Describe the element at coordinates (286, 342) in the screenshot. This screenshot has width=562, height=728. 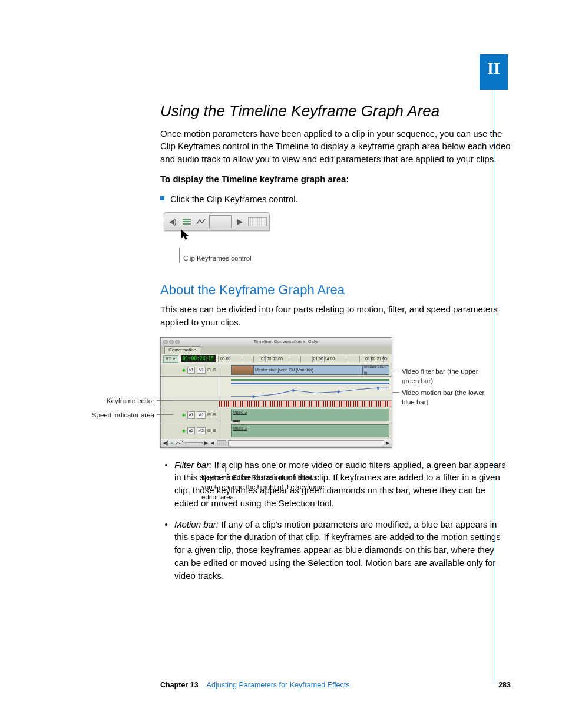
I see `window-title: Timeline: Conversation in Café` at that location.